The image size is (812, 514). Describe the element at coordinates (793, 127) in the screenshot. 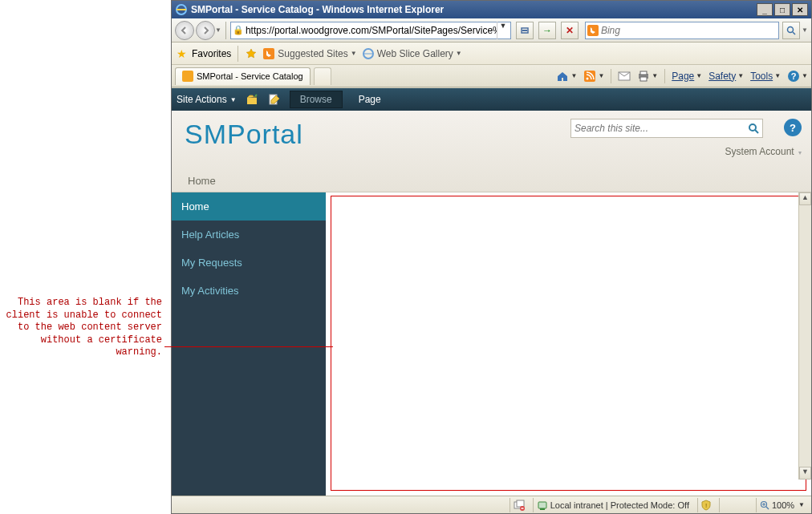

I see `portal-help-button: ?` at that location.